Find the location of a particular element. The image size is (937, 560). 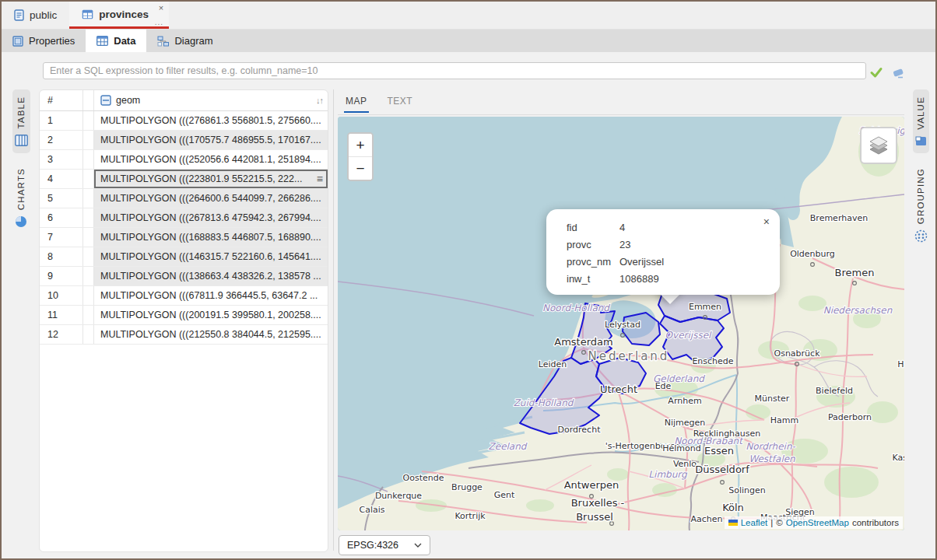

geom-cell: MULTIPOLYGON (((212550.8 384044.5, 21259… is located at coordinates (211, 334).